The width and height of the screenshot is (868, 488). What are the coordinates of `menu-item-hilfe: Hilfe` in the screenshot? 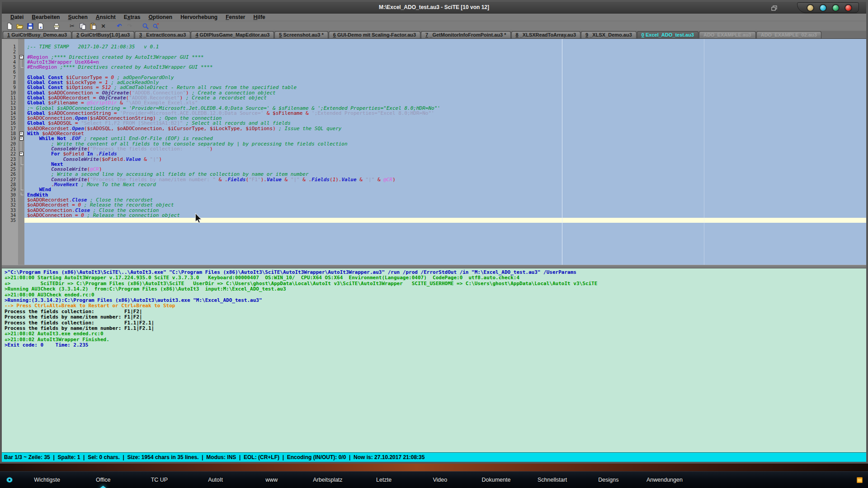 It's located at (259, 17).